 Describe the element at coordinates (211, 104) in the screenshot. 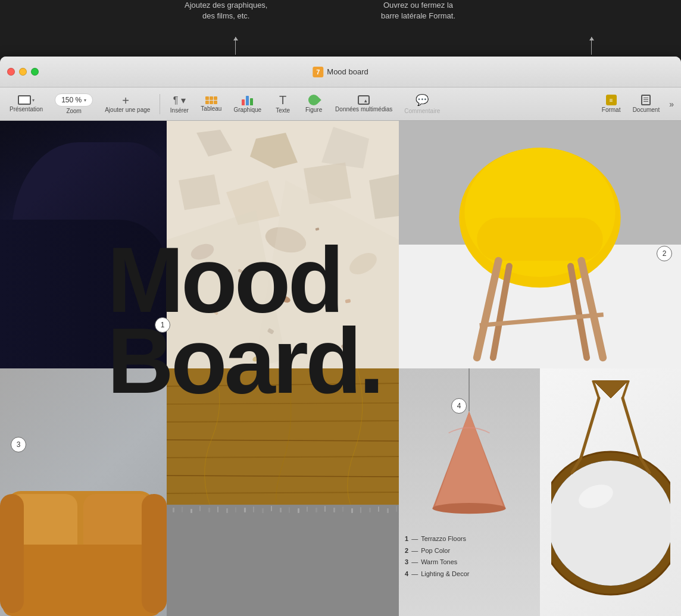

I see `table-button: Tableau` at that location.